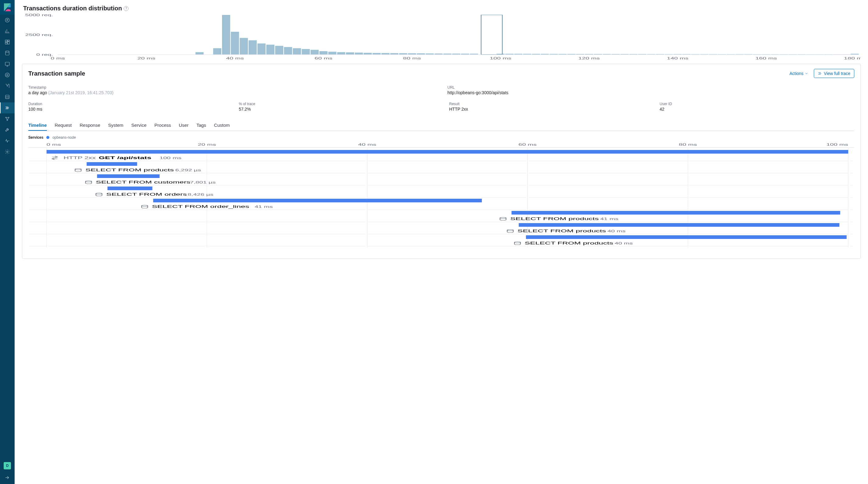 The width and height of the screenshot is (868, 484). I want to click on svg-text: SELECT FROM orders, so click(147, 194).